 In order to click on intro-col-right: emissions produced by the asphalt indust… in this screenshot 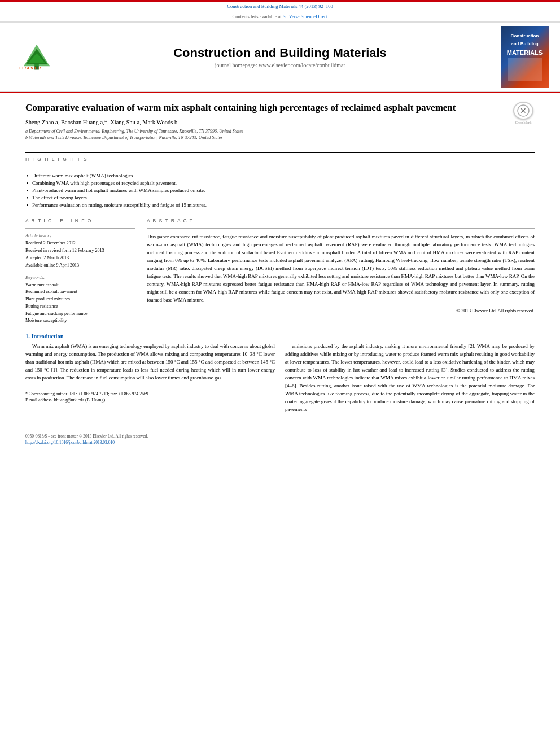, I will do `click(410, 379)`.